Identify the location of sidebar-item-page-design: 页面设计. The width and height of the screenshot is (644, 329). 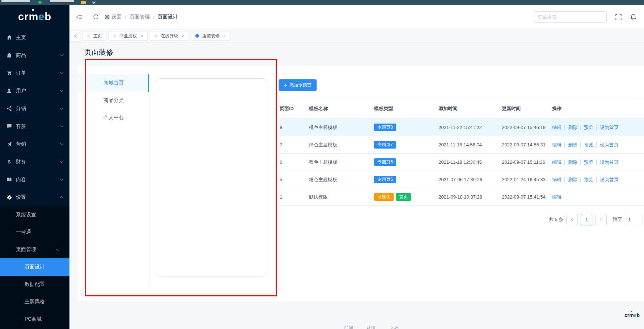
(35, 267).